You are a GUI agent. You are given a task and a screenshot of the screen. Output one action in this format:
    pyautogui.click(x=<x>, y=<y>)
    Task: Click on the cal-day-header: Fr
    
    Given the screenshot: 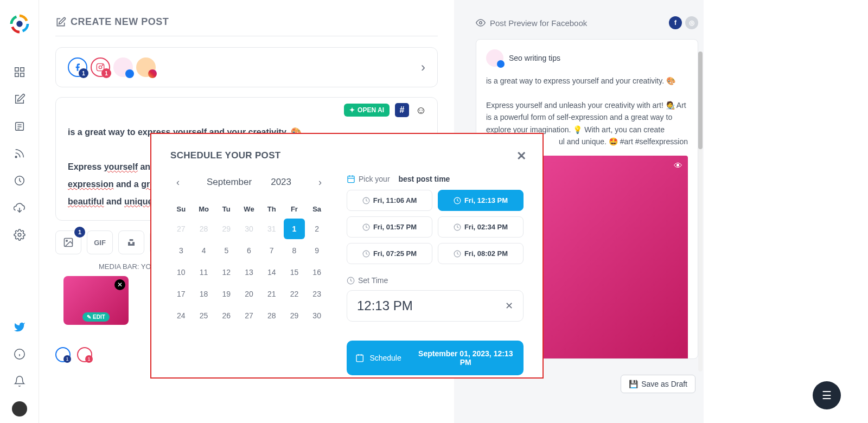 What is the action you would take?
    pyautogui.click(x=295, y=209)
    